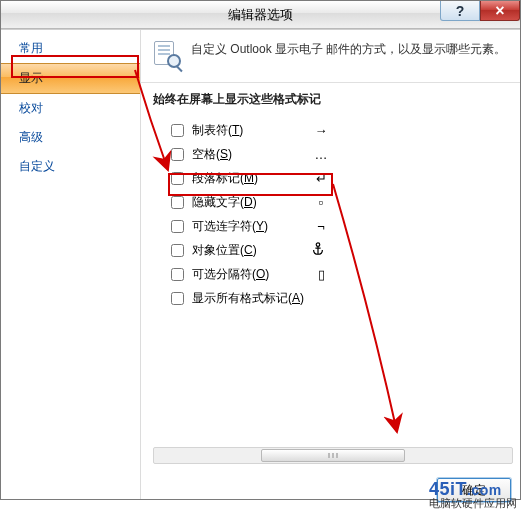  What do you see at coordinates (332, 456) in the screenshot?
I see `scrollbar-thumb` at bounding box center [332, 456].